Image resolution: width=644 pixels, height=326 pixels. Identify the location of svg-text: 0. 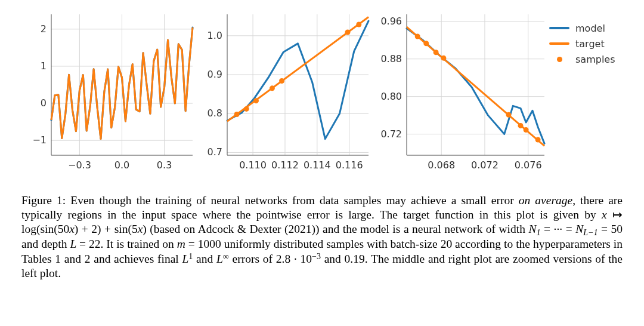
(44, 103).